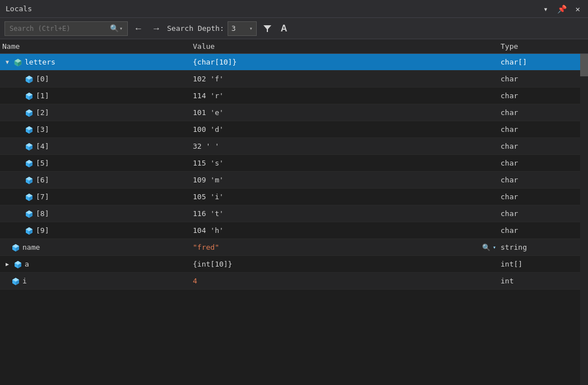 The image size is (588, 385). What do you see at coordinates (43, 95) in the screenshot?
I see `row-name-text: [1]` at bounding box center [43, 95].